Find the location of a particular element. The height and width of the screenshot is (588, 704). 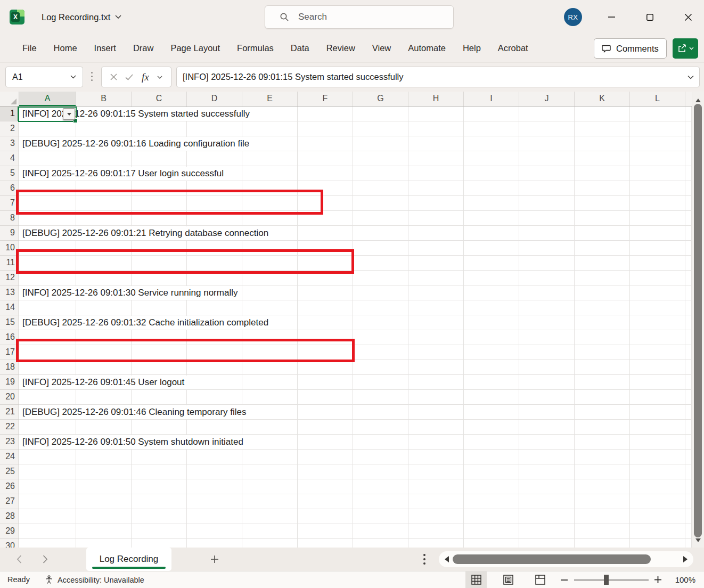

cell-A25 is located at coordinates (48, 472).